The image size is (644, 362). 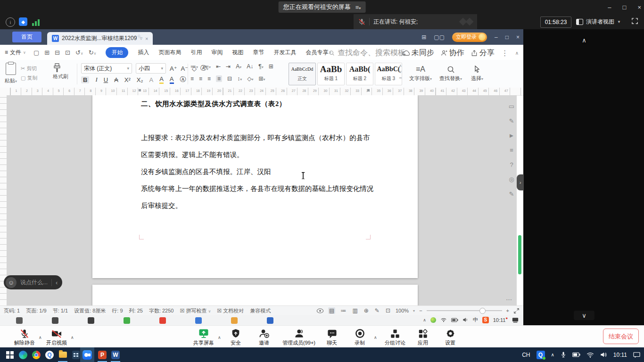 What do you see at coordinates (58, 53) in the screenshot?
I see `print-icon: ⊟` at bounding box center [58, 53].